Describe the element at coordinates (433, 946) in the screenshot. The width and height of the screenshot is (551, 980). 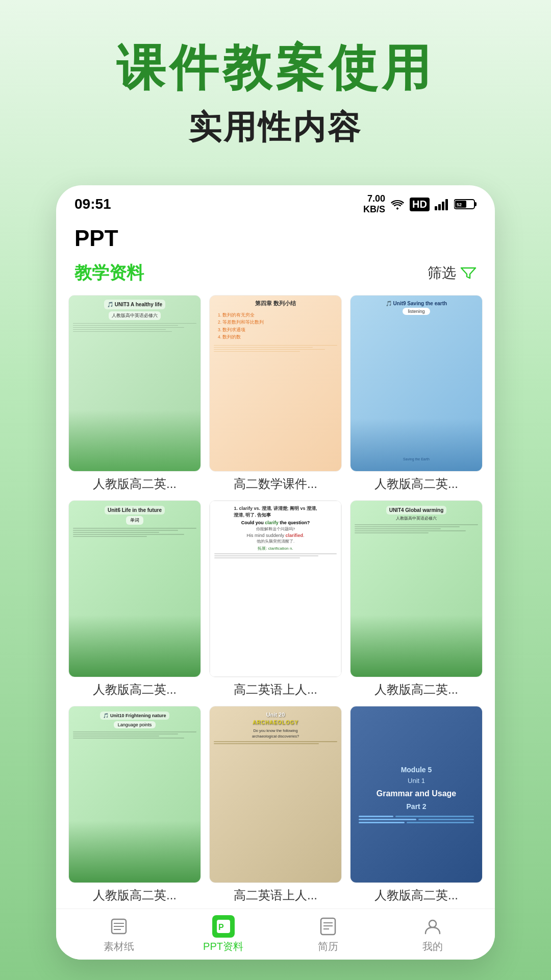
I see `wode-label: 我的` at that location.